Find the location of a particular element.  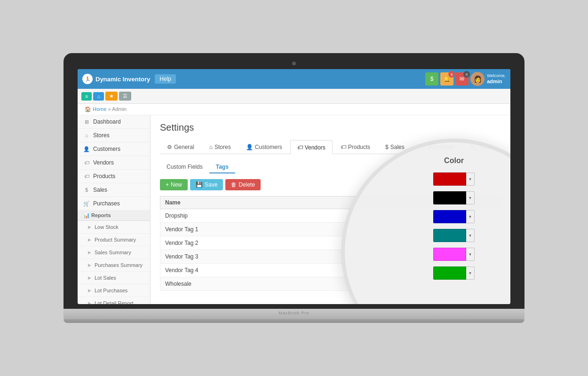

swatch-dropdown-0: ▼ is located at coordinates (470, 179).